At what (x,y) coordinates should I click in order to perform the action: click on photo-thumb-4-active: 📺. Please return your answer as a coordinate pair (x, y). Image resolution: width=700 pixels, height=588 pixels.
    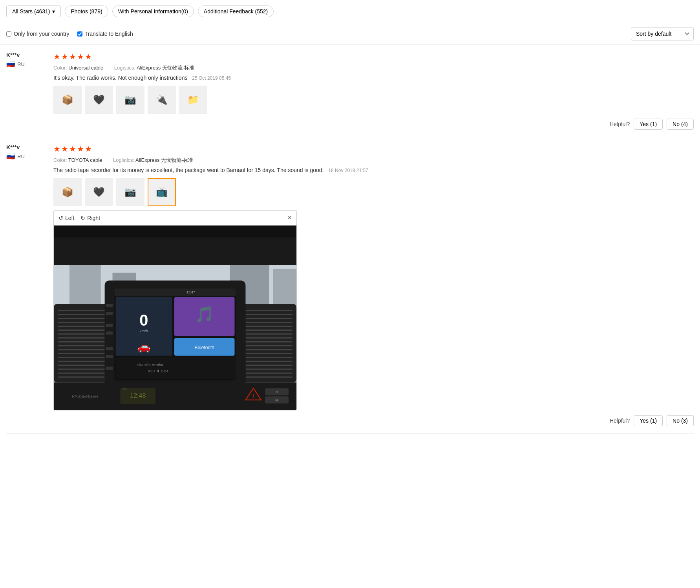
    Looking at the image, I should click on (162, 192).